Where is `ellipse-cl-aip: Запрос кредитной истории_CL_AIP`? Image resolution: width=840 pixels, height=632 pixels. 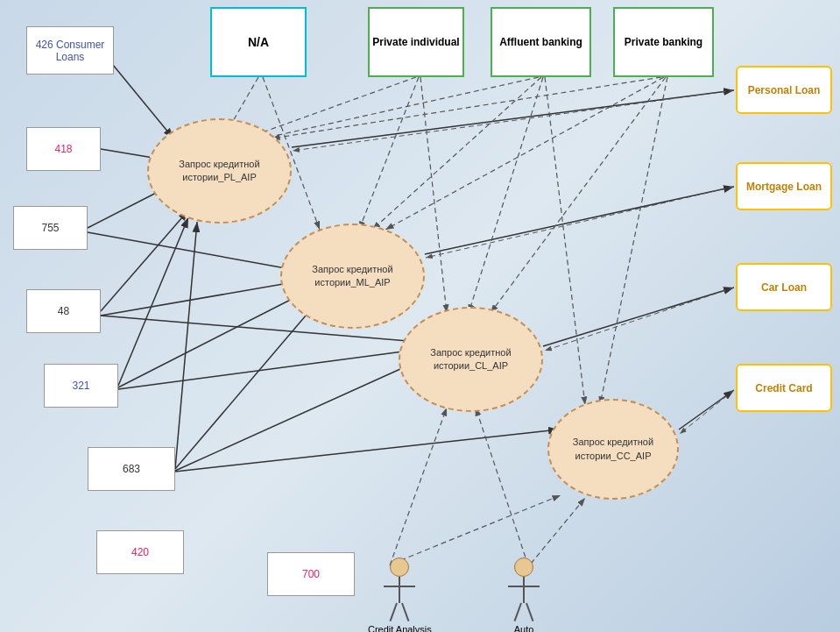
ellipse-cl-aip: Запрос кредитной истории_CL_AIP is located at coordinates (471, 359).